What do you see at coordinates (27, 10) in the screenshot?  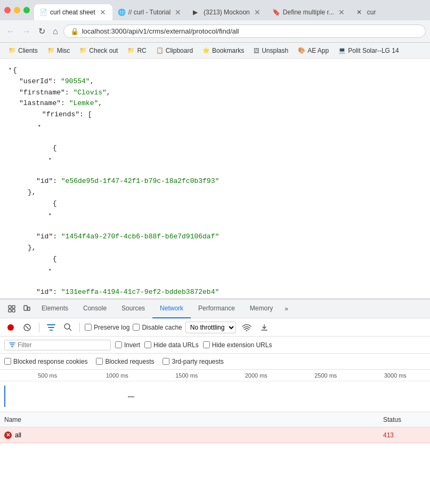 I see `traffic-light-green` at bounding box center [27, 10].